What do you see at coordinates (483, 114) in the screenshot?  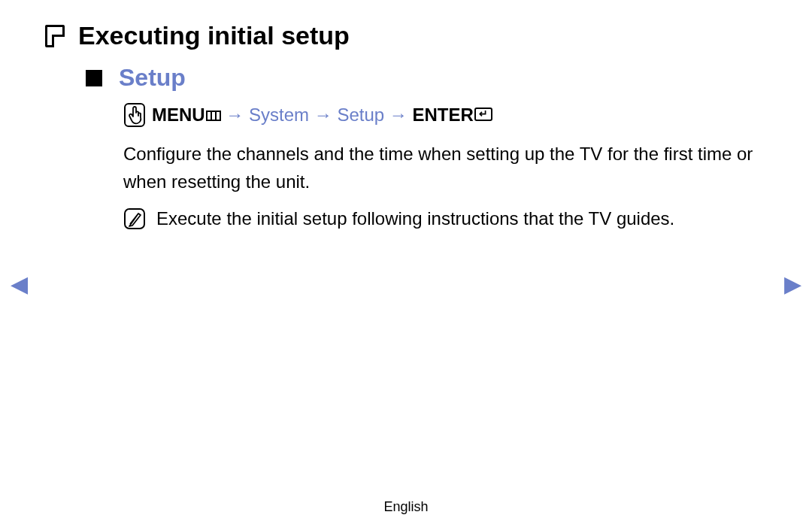 I see `enter-key-icon` at bounding box center [483, 114].